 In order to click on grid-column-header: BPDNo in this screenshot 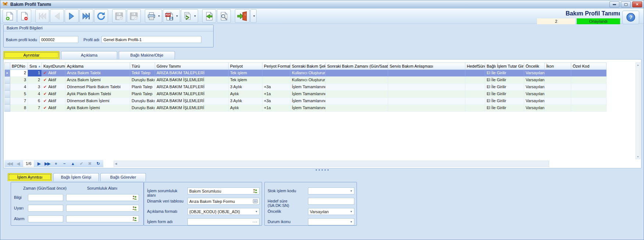, I will do `click(19, 66)`.